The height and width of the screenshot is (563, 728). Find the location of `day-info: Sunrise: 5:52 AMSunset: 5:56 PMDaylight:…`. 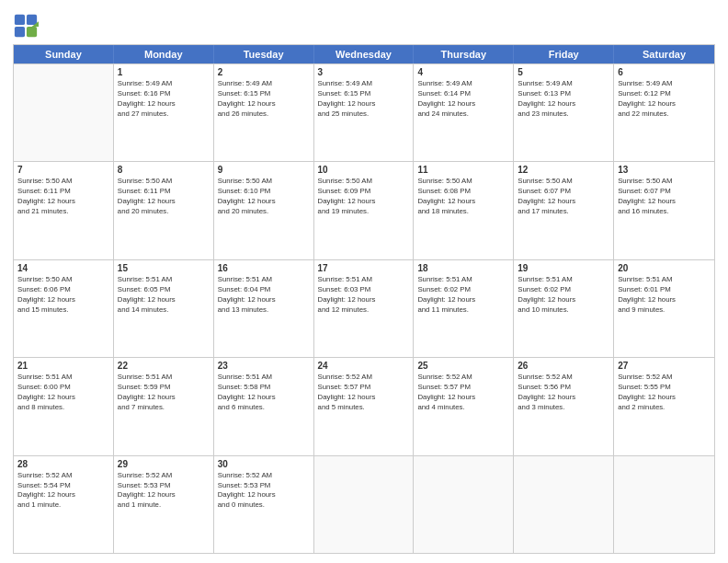

day-info: Sunrise: 5:52 AMSunset: 5:56 PMDaylight:… is located at coordinates (563, 393).